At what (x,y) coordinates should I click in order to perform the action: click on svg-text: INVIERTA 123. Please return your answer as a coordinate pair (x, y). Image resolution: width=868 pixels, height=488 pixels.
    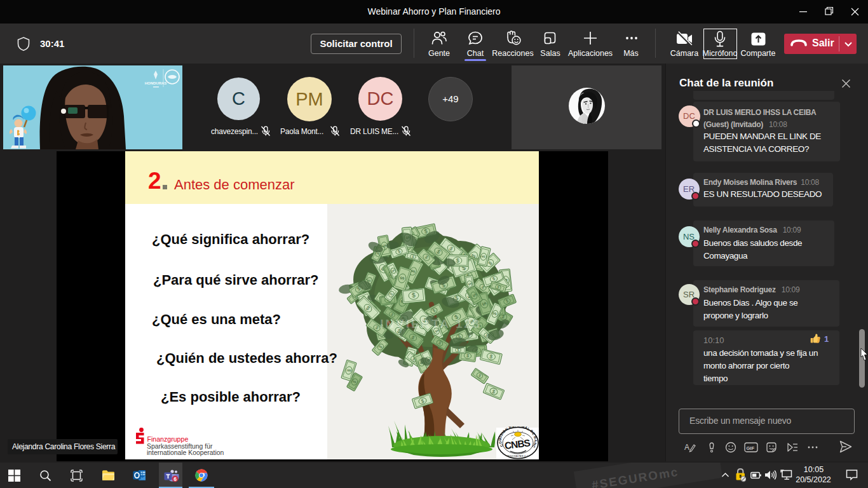
    Looking at the image, I should click on (431, 324).